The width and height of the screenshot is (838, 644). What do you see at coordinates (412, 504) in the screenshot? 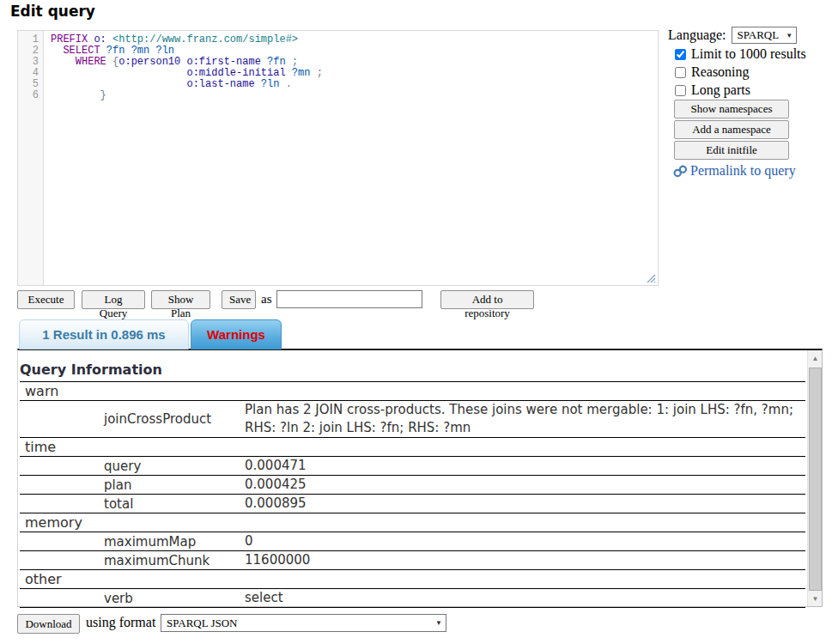
I see `table-row: total0.000895` at bounding box center [412, 504].